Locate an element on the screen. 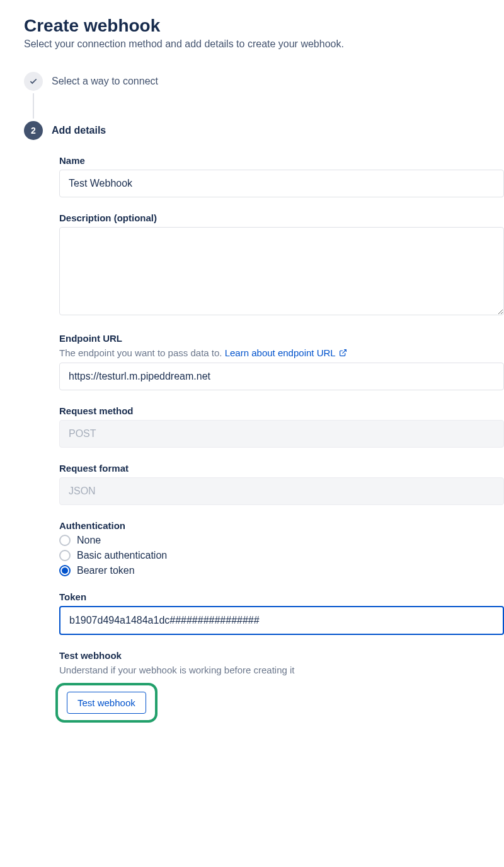  test-webhook-button: Test webhook is located at coordinates (106, 702).